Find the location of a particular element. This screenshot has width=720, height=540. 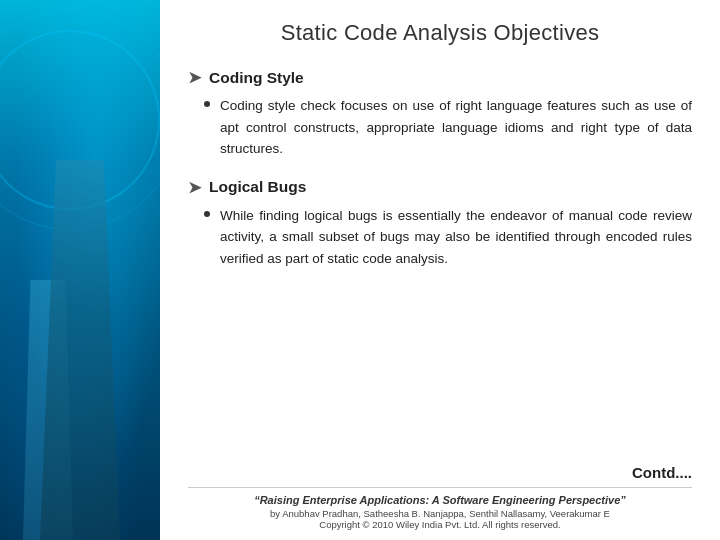

footer-copyright: Copyright © 2010 Wiley India Pvt. Ltd. A… is located at coordinates (440, 524).